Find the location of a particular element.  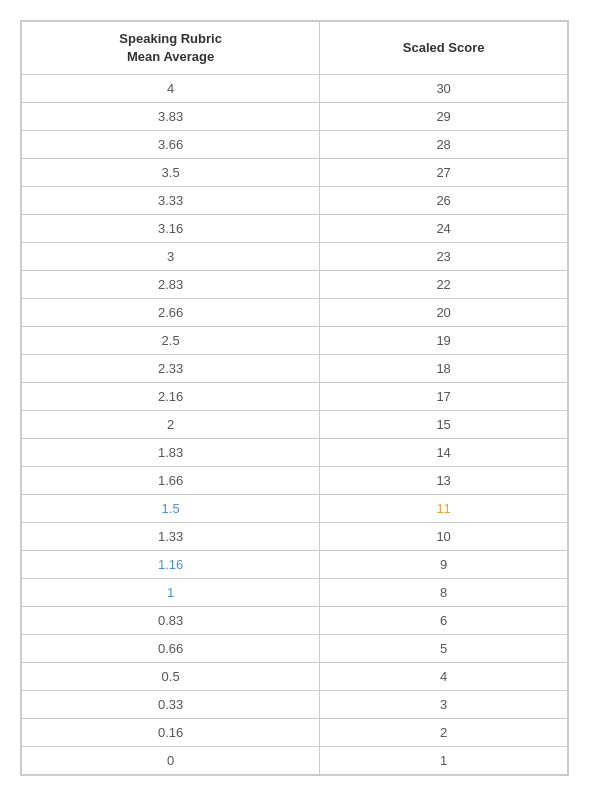

mean-value: 3.33 is located at coordinates (171, 201).